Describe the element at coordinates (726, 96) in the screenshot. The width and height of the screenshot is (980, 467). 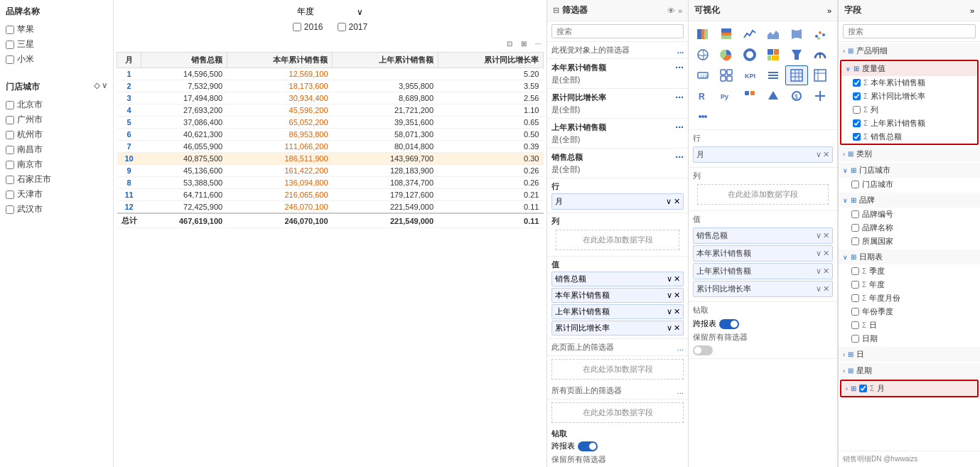
I see `viz-icon-python: Py` at that location.